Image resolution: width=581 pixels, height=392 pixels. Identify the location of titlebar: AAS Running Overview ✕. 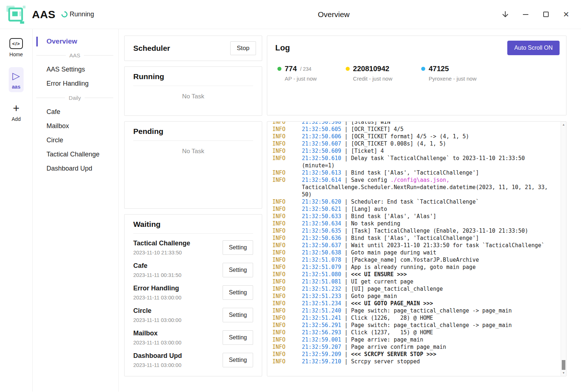
(290, 15).